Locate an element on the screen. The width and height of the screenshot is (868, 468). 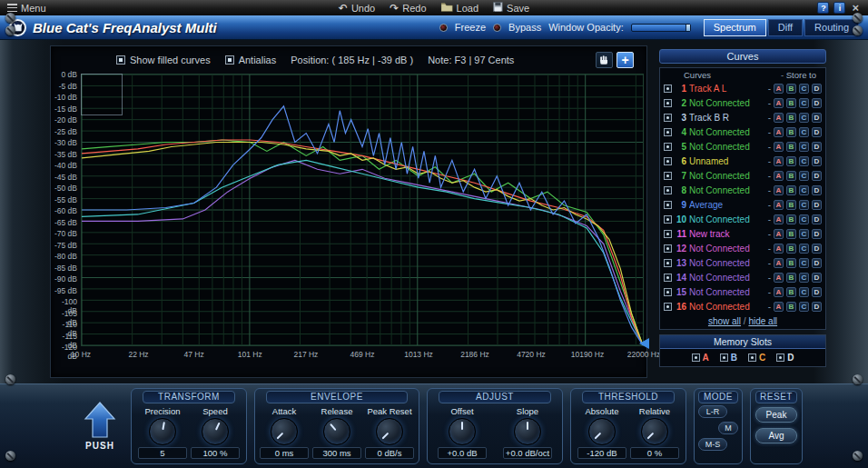
absolute-knob is located at coordinates (602, 432).